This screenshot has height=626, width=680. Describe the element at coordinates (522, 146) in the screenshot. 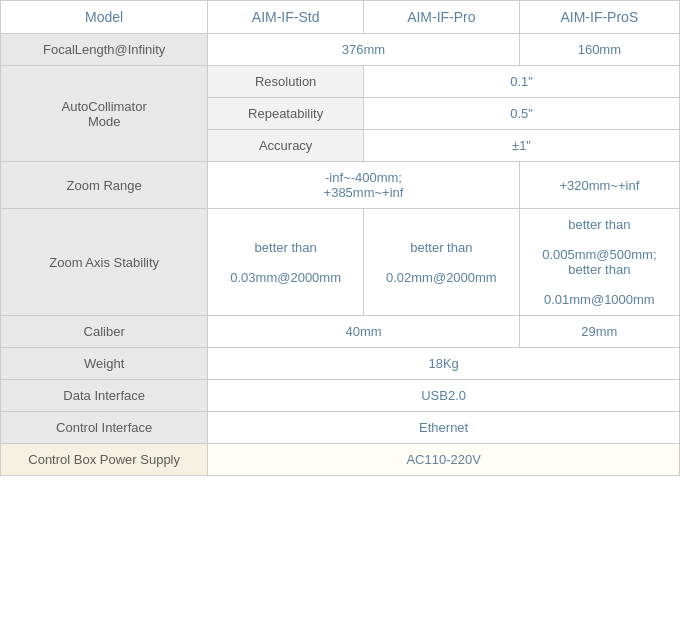

I see `accuracy-value: ±1"` at that location.